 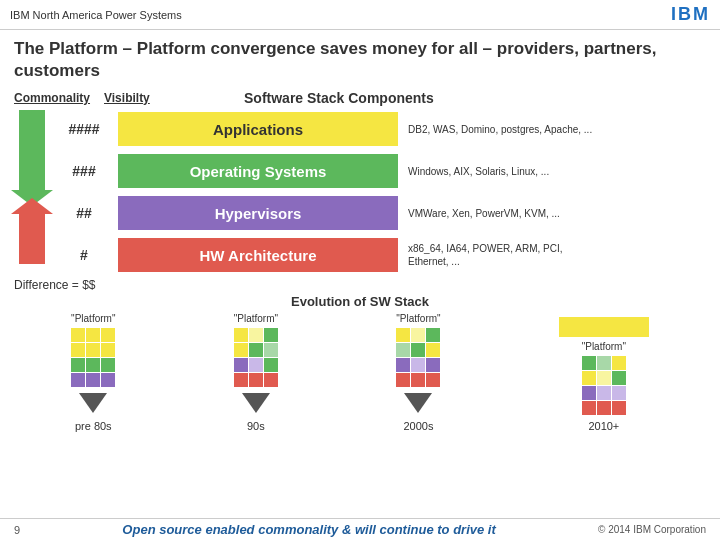 What do you see at coordinates (360, 302) in the screenshot?
I see `evolution-title: Evolution of SW Stack` at bounding box center [360, 302].